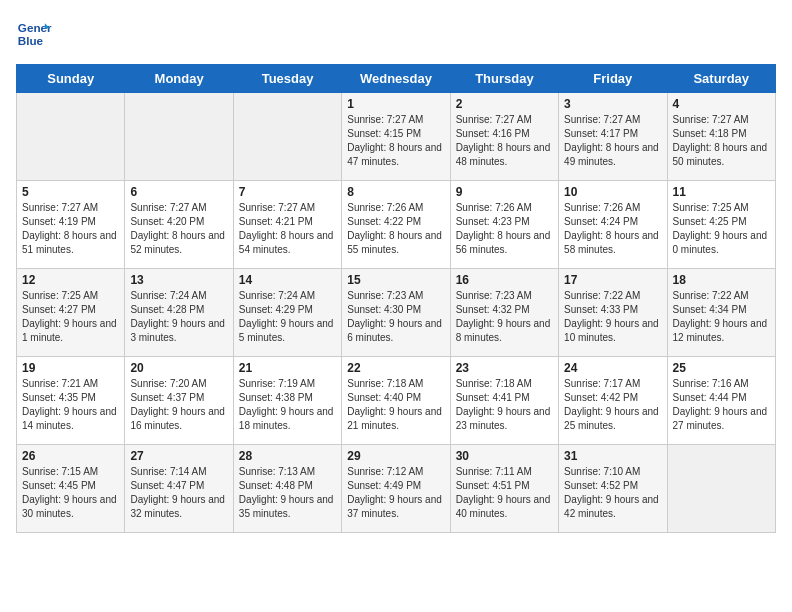 This screenshot has width=792, height=612. Describe the element at coordinates (396, 313) in the screenshot. I see `week-row-3: 12Sunrise: 7:25 AM Sunset: 4:27 PM Dayli…` at that location.